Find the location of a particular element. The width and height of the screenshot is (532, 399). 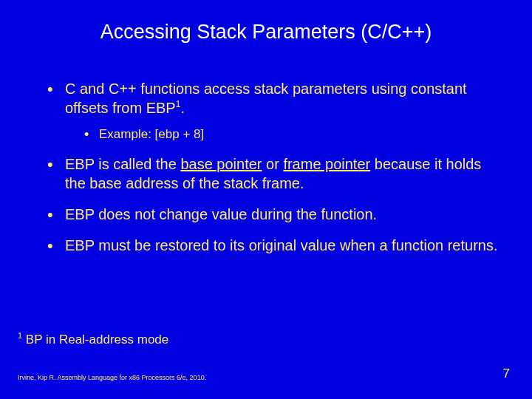

footnote: 1 BP in Real-address mode is located at coordinates (93, 339).